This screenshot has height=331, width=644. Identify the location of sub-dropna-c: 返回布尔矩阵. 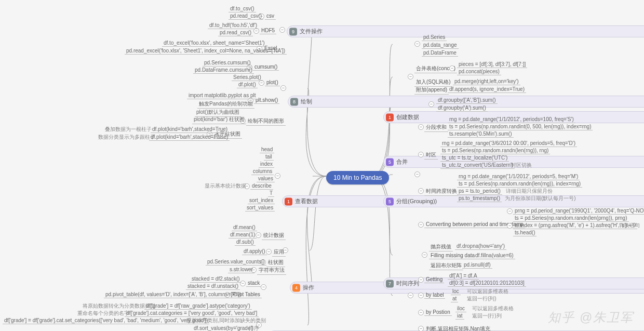
(446, 266).